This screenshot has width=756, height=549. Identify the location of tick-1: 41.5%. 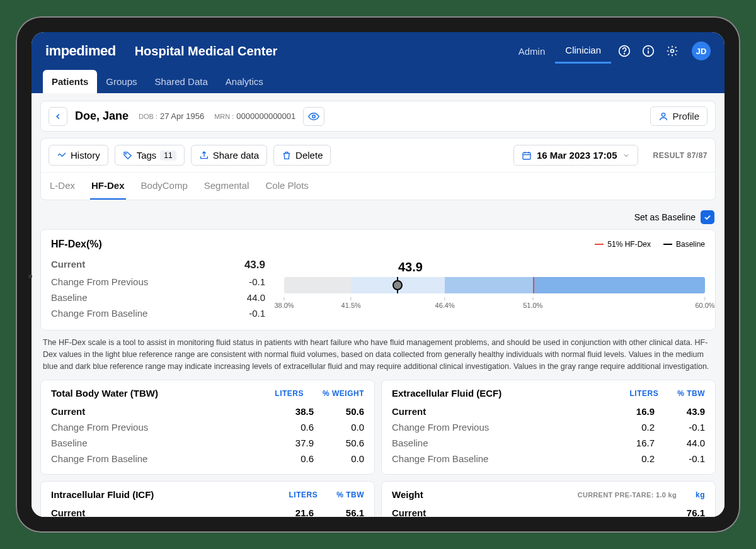
(352, 303).